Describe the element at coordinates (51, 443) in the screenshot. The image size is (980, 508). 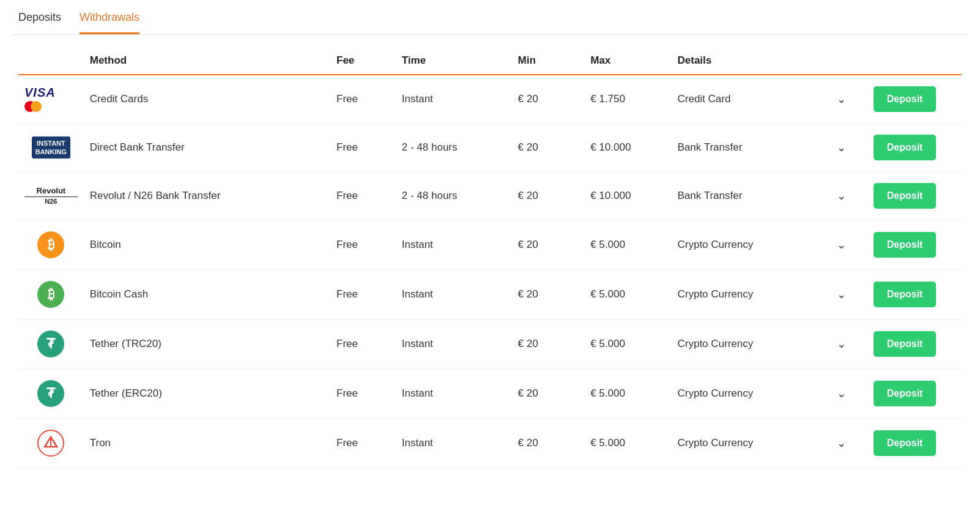
I see `tron-icon` at that location.